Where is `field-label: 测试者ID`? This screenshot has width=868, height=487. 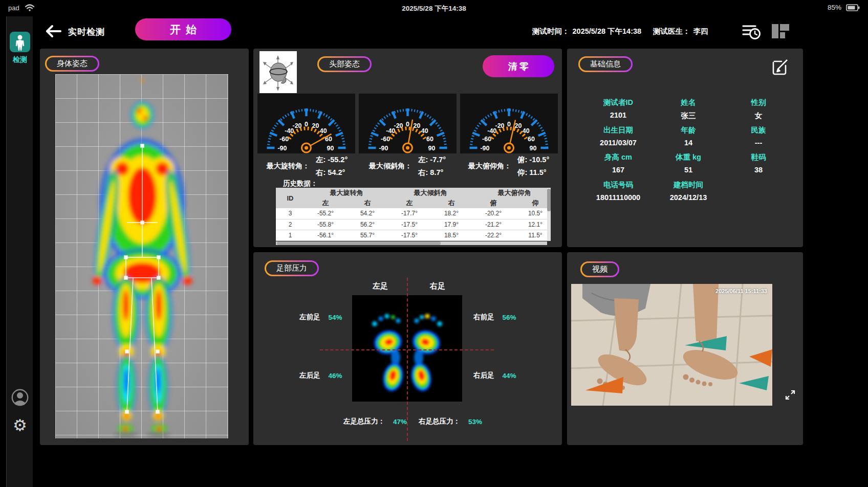 field-label: 测试者ID is located at coordinates (618, 102).